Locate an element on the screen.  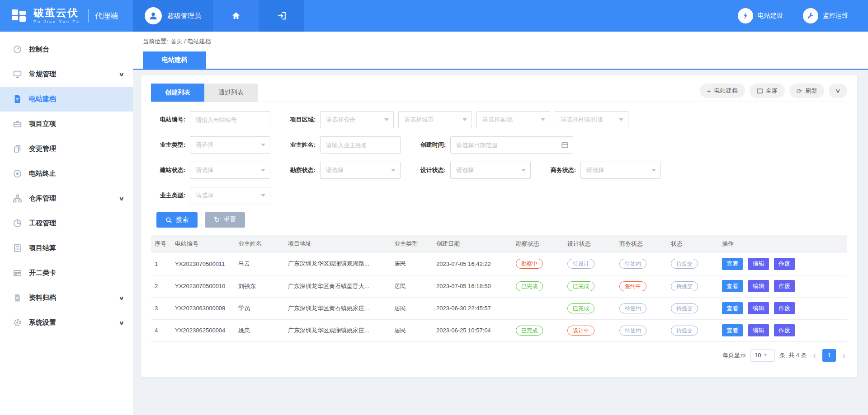
province-select: 请选择省份 is located at coordinates (357, 120).